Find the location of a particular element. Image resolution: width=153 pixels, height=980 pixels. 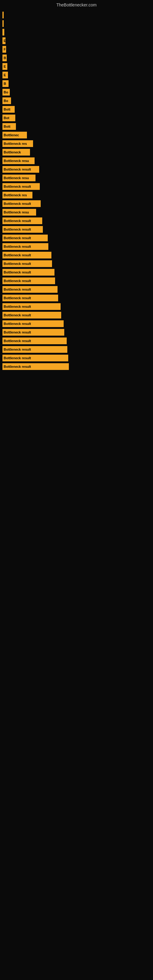

bar-row: Bot is located at coordinates (78, 118).